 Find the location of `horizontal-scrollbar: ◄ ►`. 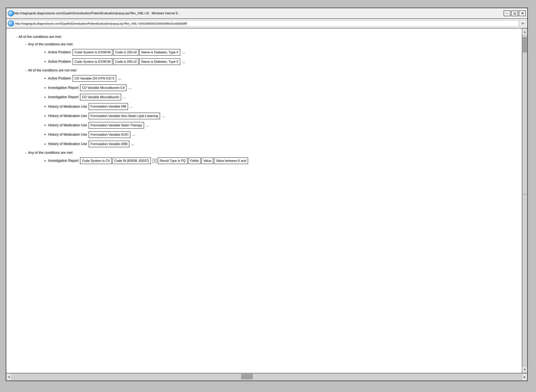

horizontal-scrollbar: ◄ ► is located at coordinates (267, 377).